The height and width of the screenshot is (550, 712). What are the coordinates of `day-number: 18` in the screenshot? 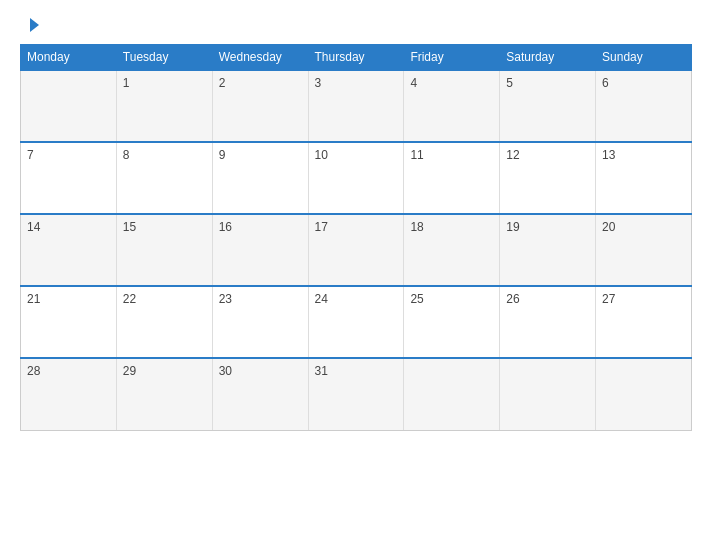 It's located at (416, 227).